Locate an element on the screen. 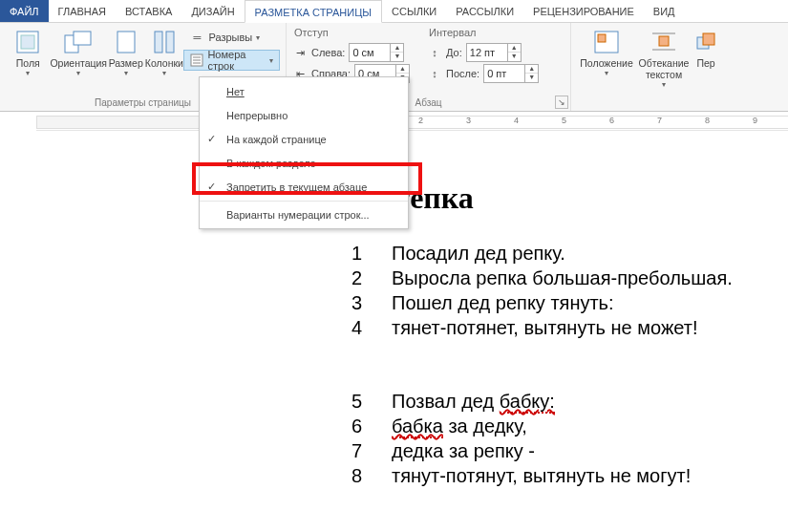  paragraph-dialog-launcher: ↘ is located at coordinates (562, 102).